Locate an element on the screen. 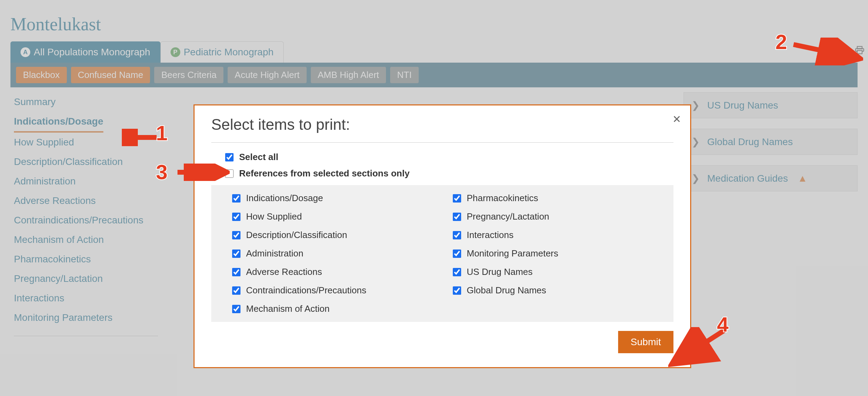 The height and width of the screenshot is (396, 868). refs-only-label: References from selected sections only is located at coordinates (324, 173).